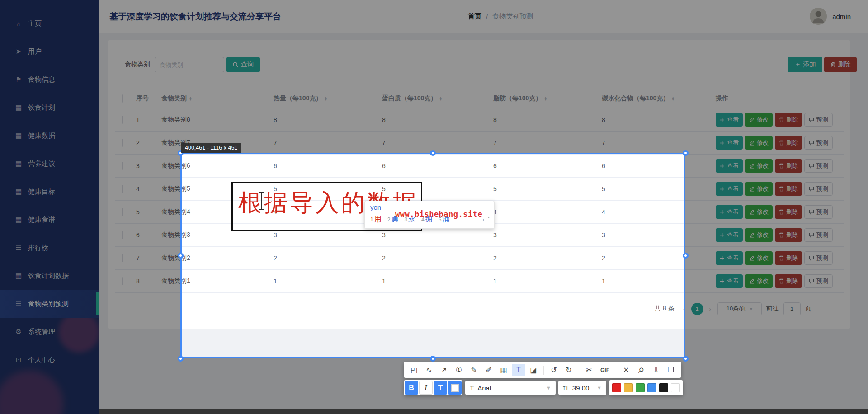 This screenshot has width=868, height=414. I want to click on shape-tool-icon: ◰, so click(414, 370).